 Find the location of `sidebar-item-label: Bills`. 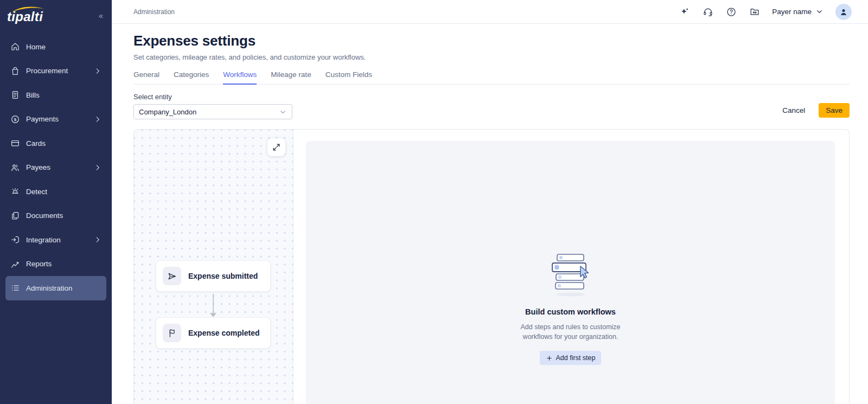

sidebar-item-label: Bills is located at coordinates (33, 95).